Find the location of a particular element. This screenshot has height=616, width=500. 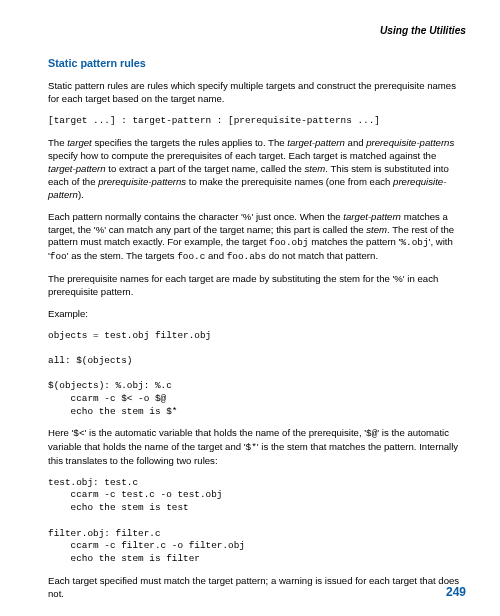

code-block: objects = test.obj filter.obj all: $(obj… is located at coordinates (257, 374).